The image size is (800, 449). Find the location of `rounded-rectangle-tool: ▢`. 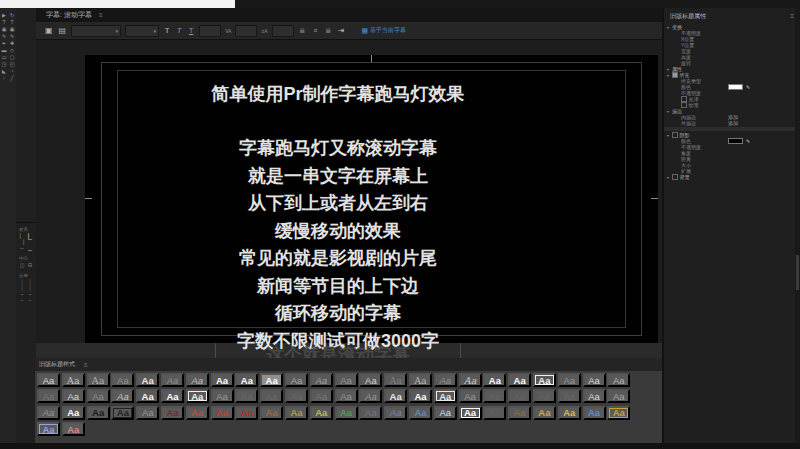

rounded-rectangle-tool: ▢ is located at coordinates (12, 58).